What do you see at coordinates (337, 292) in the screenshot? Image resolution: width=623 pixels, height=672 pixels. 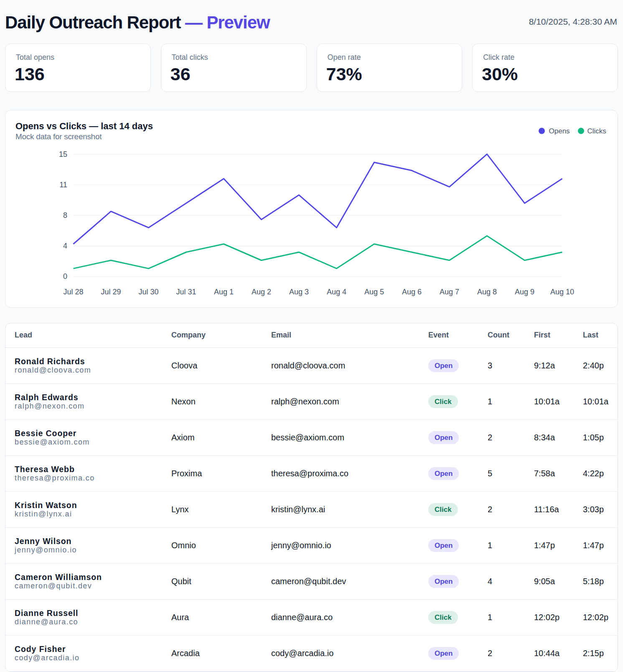 I see `svg-text: Aug 4` at bounding box center [337, 292].